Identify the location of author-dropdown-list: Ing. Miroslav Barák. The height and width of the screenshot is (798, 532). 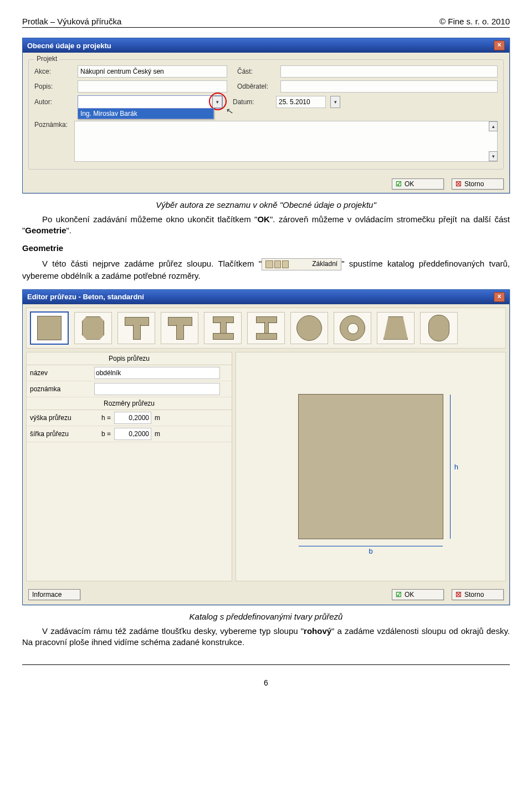
(146, 114).